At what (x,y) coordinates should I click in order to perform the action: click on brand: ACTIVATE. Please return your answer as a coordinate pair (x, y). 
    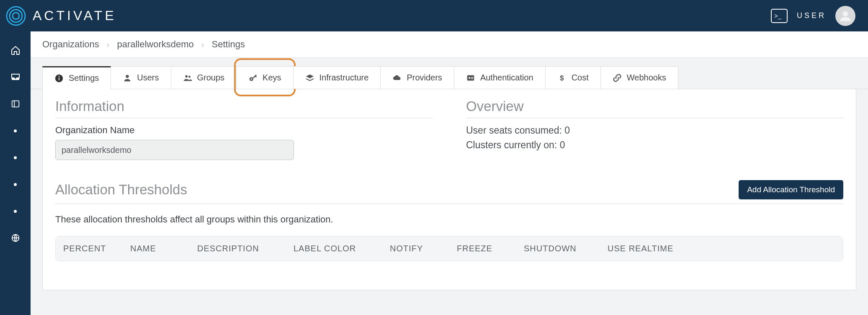
    Looking at the image, I should click on (61, 16).